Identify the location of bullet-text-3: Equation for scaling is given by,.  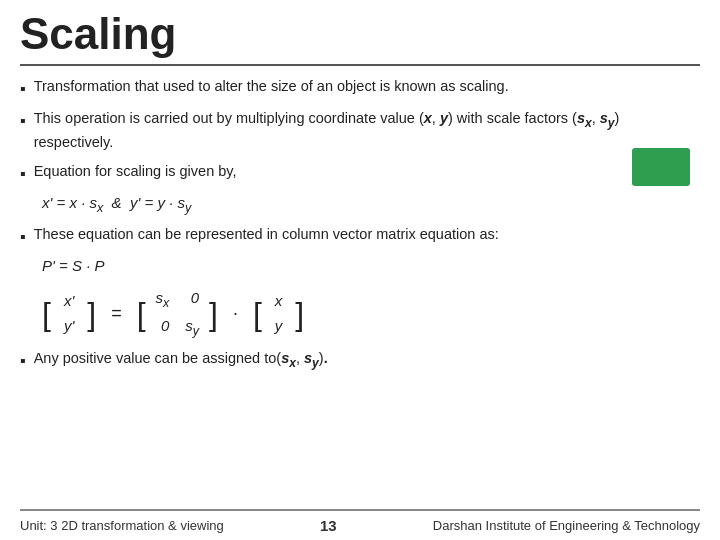
(367, 172).